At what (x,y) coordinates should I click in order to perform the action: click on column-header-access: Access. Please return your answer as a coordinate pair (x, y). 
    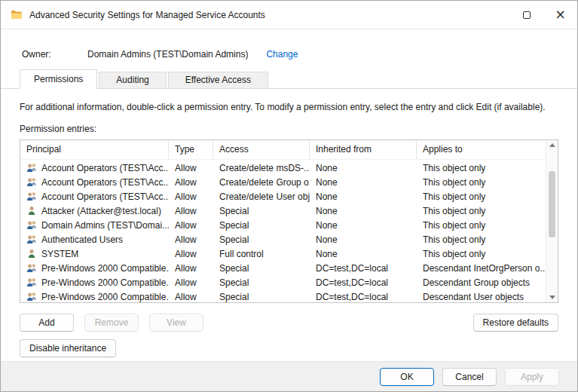
    Looking at the image, I should click on (261, 149).